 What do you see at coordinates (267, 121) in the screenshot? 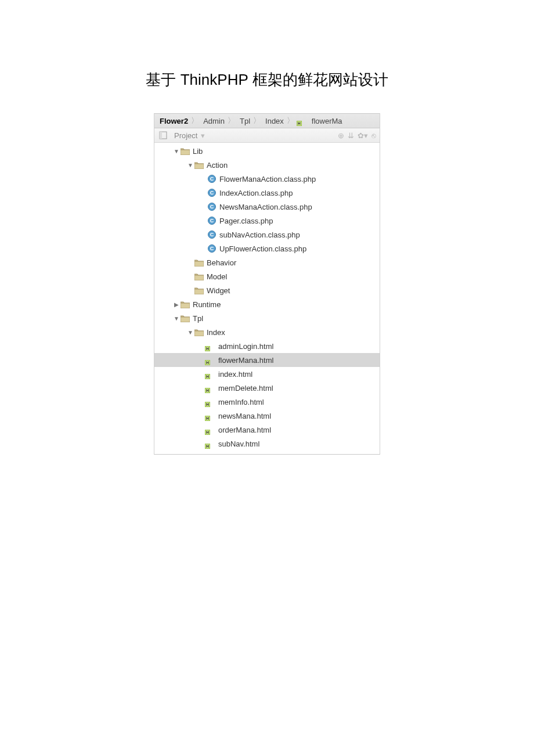
I see `breadcrumb: Flower2 〉 Admin 〉 Tpl 〉 Index 〉 H flower…` at bounding box center [267, 121].